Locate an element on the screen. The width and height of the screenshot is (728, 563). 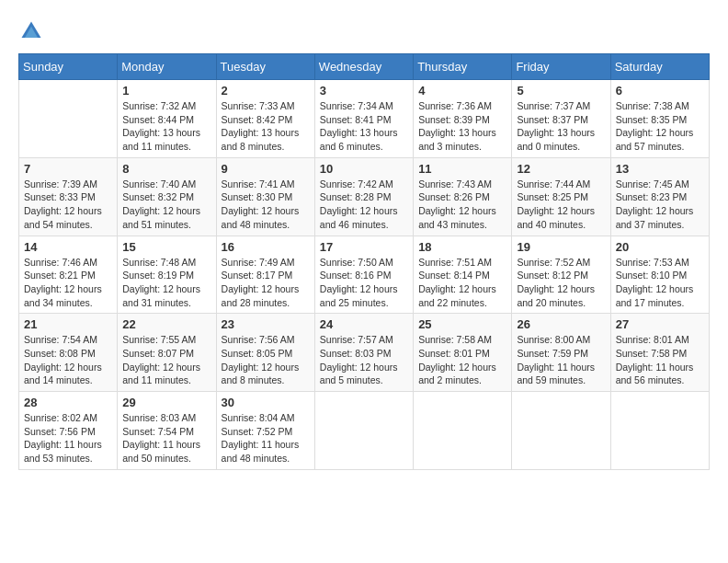
calendar-cell: 3Sunrise: 7:34 AM Sunset: 8:41 PM Daylig… is located at coordinates (364, 120).